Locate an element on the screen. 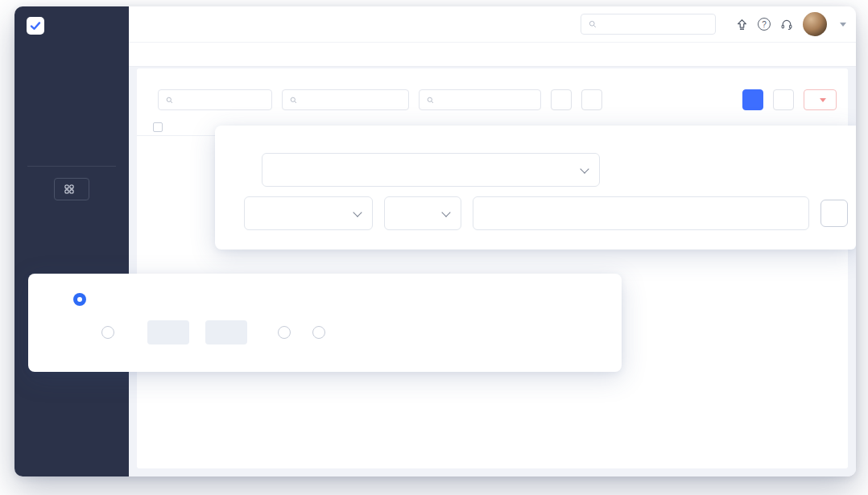  create-rule-button is located at coordinates (753, 100).